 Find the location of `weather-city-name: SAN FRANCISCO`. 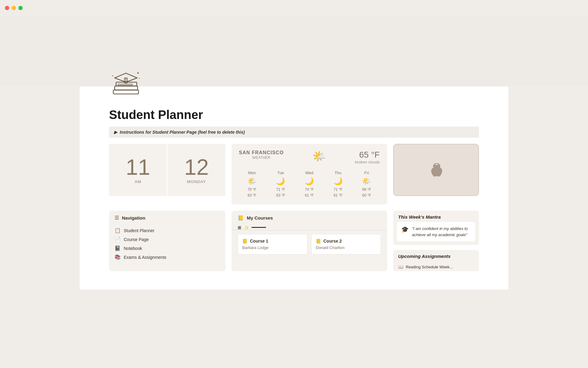

weather-city-name: SAN FRANCISCO is located at coordinates (261, 153).